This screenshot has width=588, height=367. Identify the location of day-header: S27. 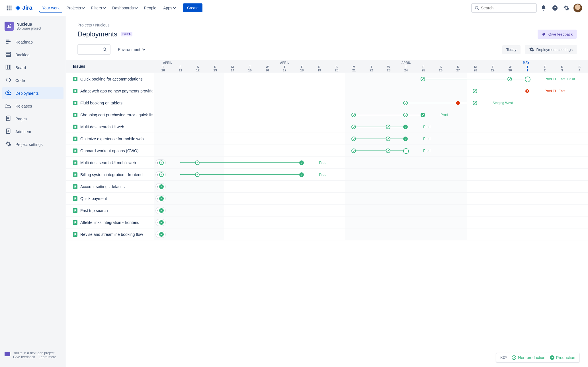
(458, 67).